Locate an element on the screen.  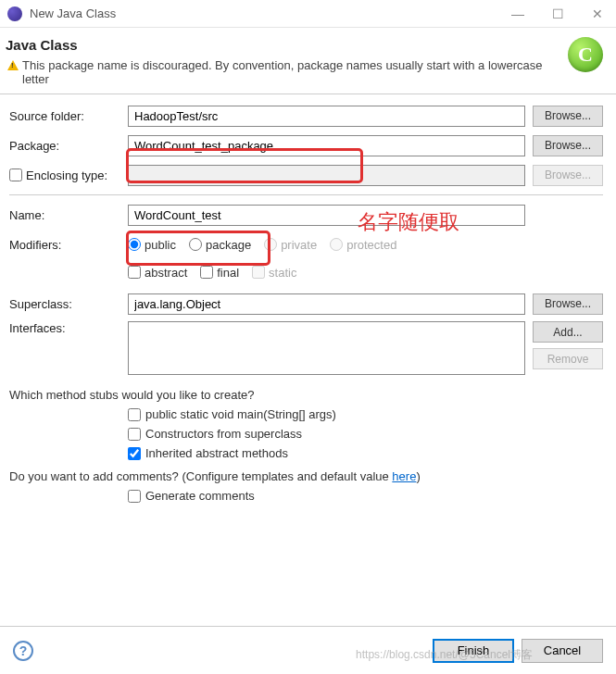
cb-abstract: abstract is located at coordinates (157, 272).